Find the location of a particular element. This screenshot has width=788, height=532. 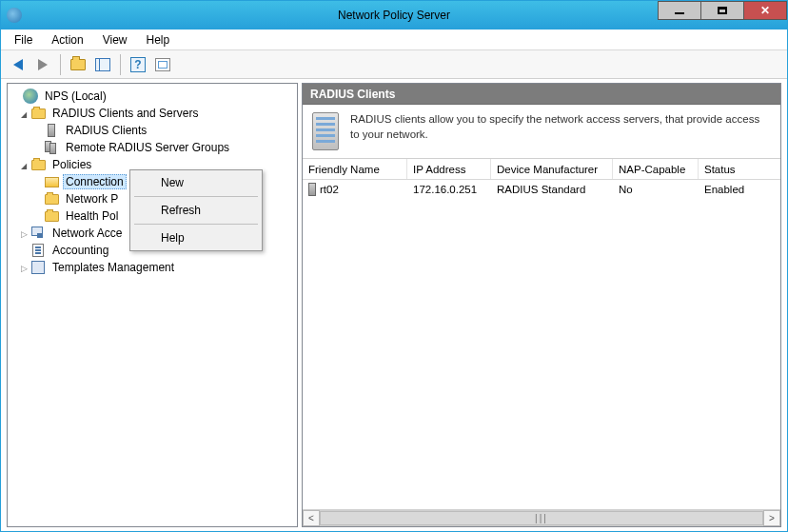

help-icon: ? is located at coordinates (138, 65).